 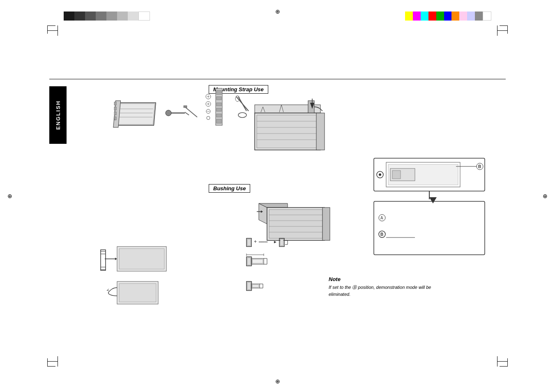 I want to click on top-crosshair: ⊕, so click(x=278, y=12).